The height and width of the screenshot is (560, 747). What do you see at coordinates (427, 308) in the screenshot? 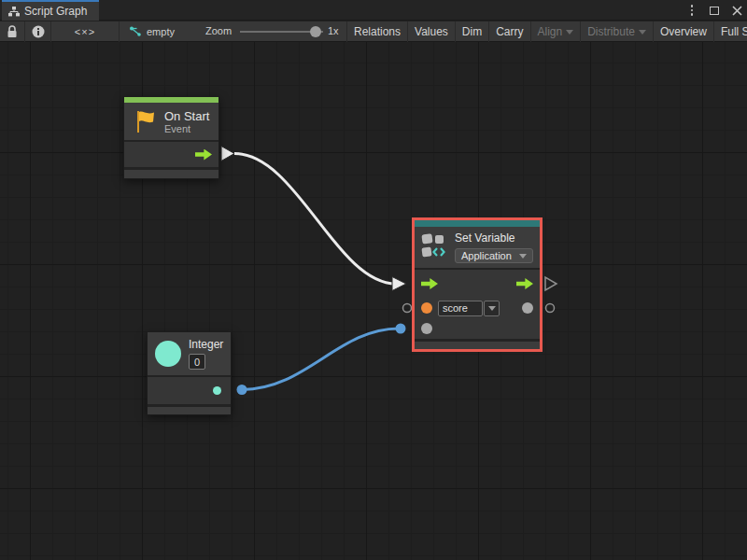
I see `variable-name-port` at bounding box center [427, 308].